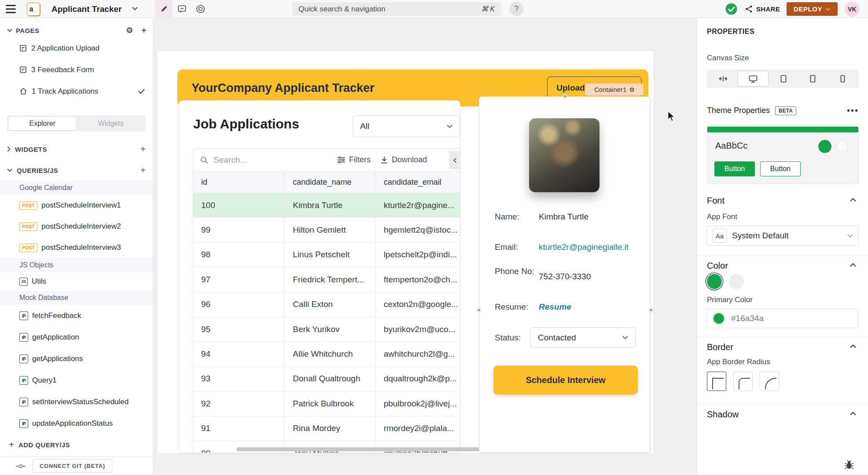 This screenshot has width=868, height=475. What do you see at coordinates (72, 466) in the screenshot?
I see `connect-git-button: CONNECT GIT (BETA)` at bounding box center [72, 466].